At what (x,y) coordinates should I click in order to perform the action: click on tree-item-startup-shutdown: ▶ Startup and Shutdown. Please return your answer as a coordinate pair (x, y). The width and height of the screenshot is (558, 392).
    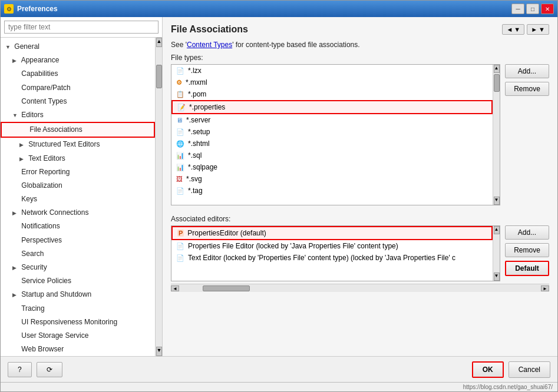
    Looking at the image, I should click on (78, 294).